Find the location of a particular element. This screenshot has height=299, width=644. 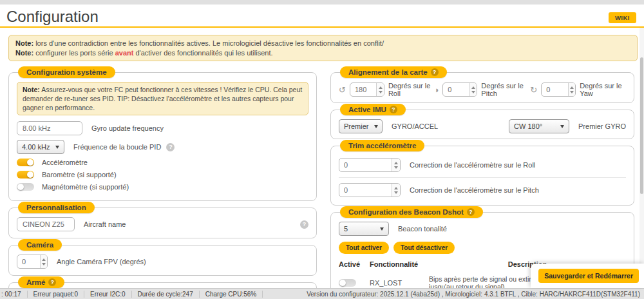

save-and-reboot-button: Sauvegarder et Redémarrer is located at coordinates (589, 276).